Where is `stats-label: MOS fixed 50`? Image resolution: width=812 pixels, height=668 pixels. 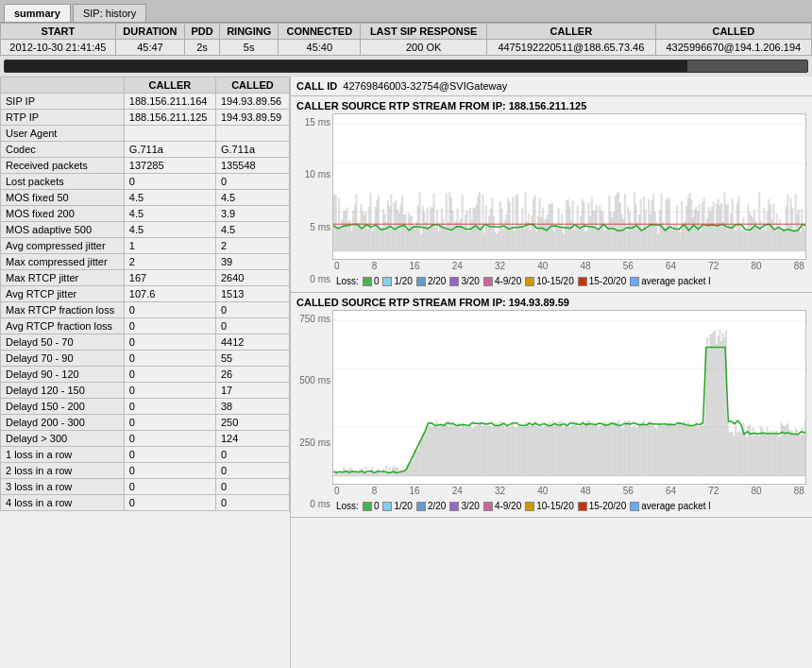
stats-label: MOS fixed 50 is located at coordinates (62, 198).